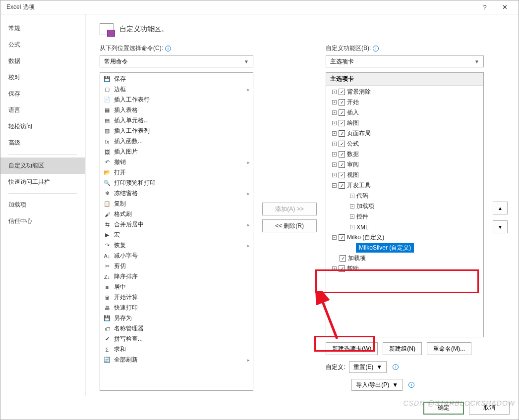 The width and height of the screenshot is (519, 420). I want to click on sidebar-item: 语言, so click(43, 110).